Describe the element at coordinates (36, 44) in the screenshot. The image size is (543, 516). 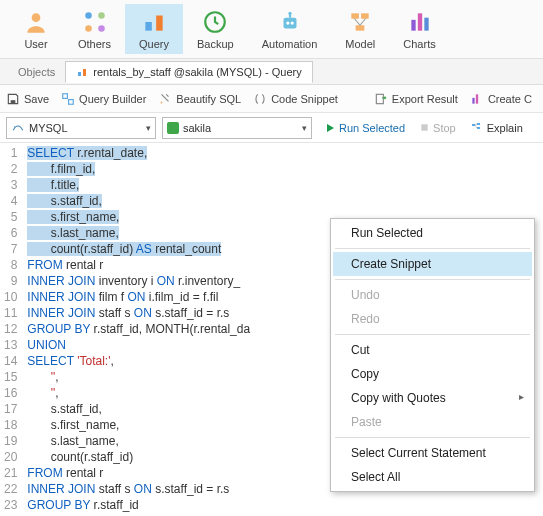
I see `ribbon-user-label: User` at that location.